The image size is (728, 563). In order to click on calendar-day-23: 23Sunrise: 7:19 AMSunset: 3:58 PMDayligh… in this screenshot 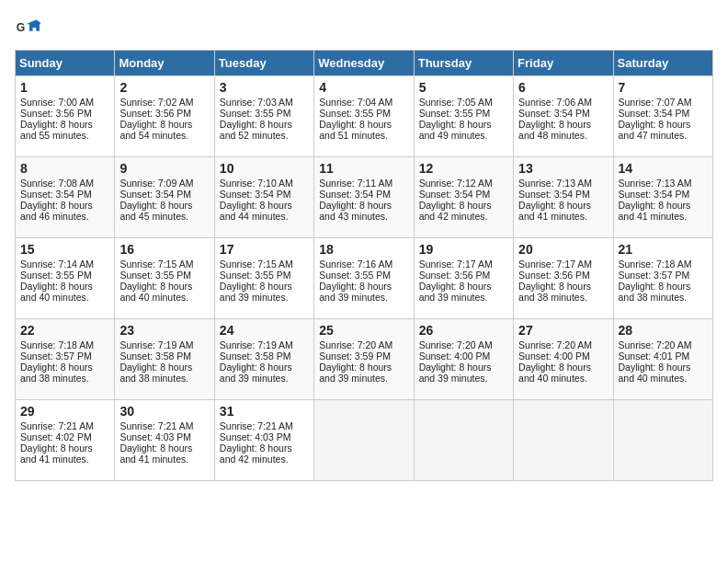, I will do `click(165, 360)`.